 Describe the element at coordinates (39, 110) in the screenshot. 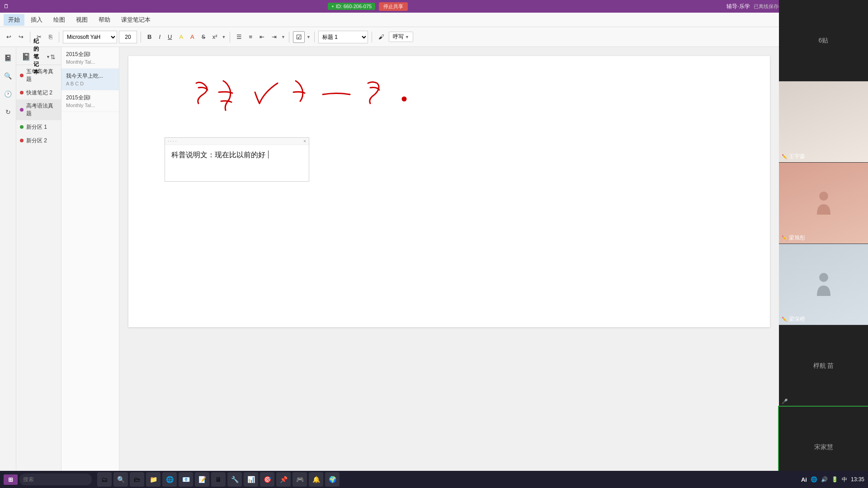

I see `section-grammar: 高考语法真题` at that location.